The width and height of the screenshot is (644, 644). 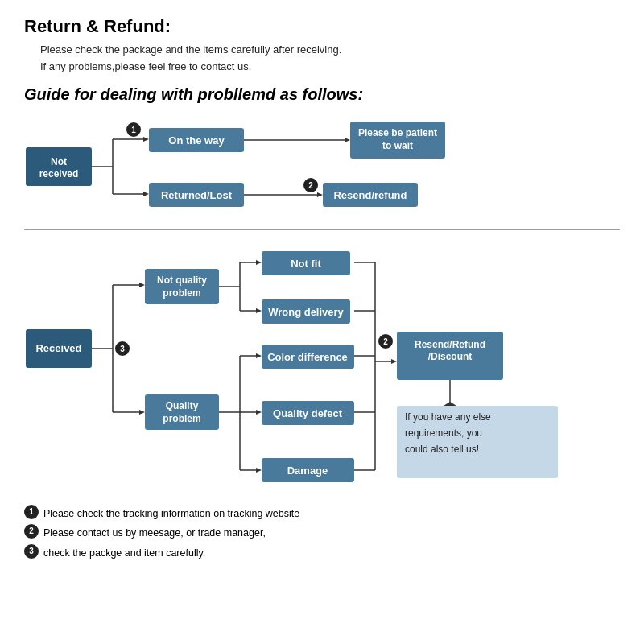 What do you see at coordinates (171, 514) in the screenshot?
I see `footnote-text-1: Please check the tracking information on…` at bounding box center [171, 514].